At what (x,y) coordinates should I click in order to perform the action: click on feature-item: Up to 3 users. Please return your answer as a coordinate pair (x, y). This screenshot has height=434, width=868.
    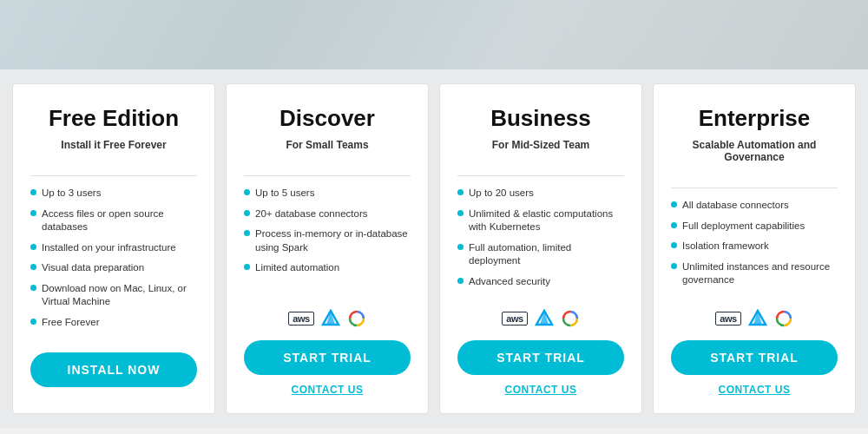
    Looking at the image, I should click on (114, 194).